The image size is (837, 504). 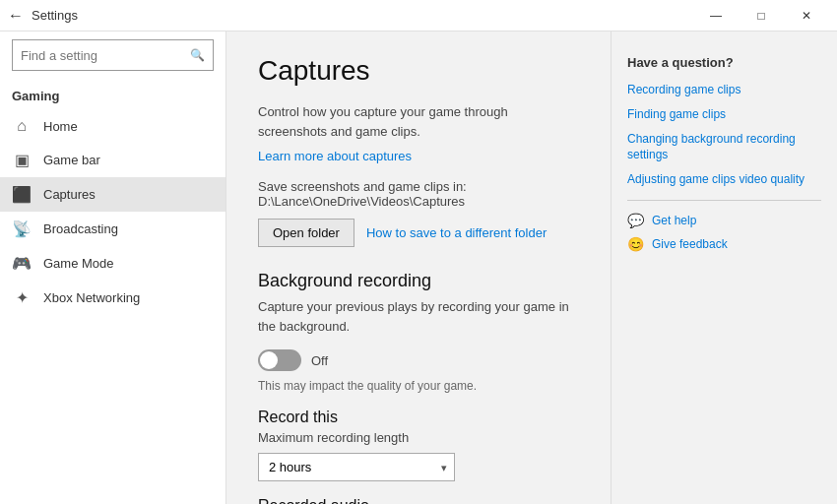 I want to click on background-toggle-state: Off, so click(x=319, y=360).